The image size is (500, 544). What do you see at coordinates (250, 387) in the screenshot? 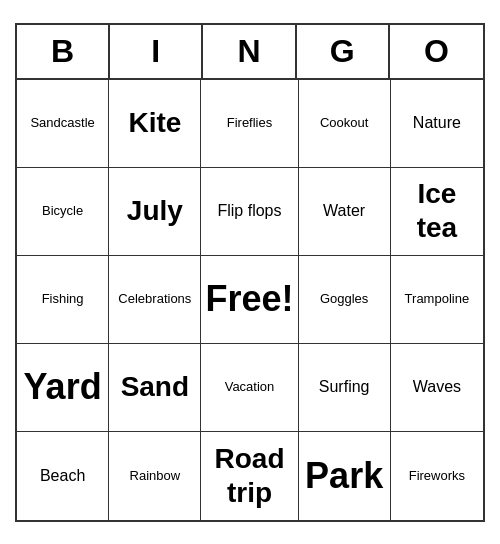
I see `cell-text: Vacation` at bounding box center [250, 387].